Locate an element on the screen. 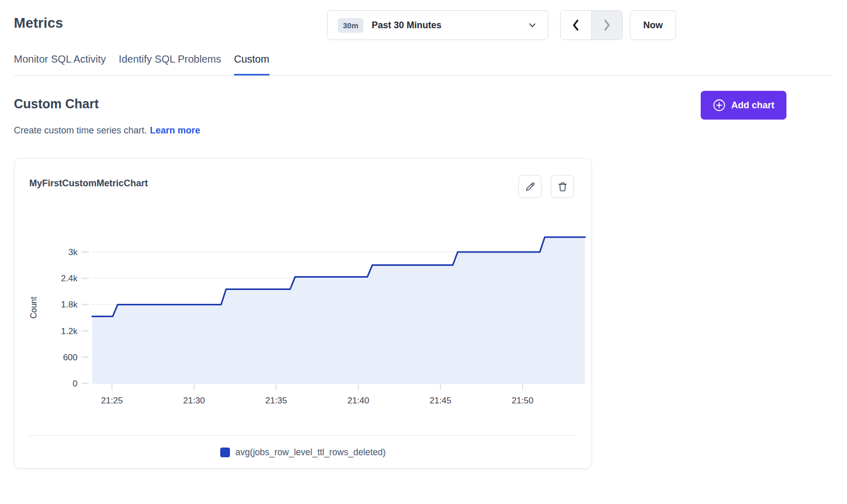  svg-text: 1.2k is located at coordinates (70, 332).